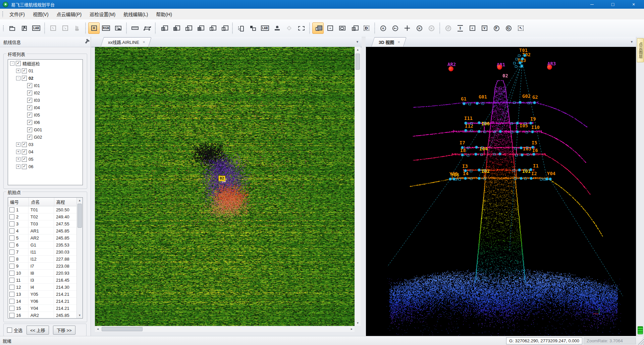  I want to click on menu-item-3: 巡检设置(M), so click(103, 14).